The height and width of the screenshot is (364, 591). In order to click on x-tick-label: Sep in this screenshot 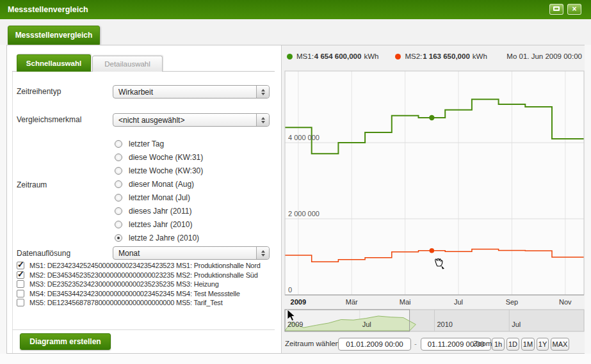, I will do `click(512, 302)`.